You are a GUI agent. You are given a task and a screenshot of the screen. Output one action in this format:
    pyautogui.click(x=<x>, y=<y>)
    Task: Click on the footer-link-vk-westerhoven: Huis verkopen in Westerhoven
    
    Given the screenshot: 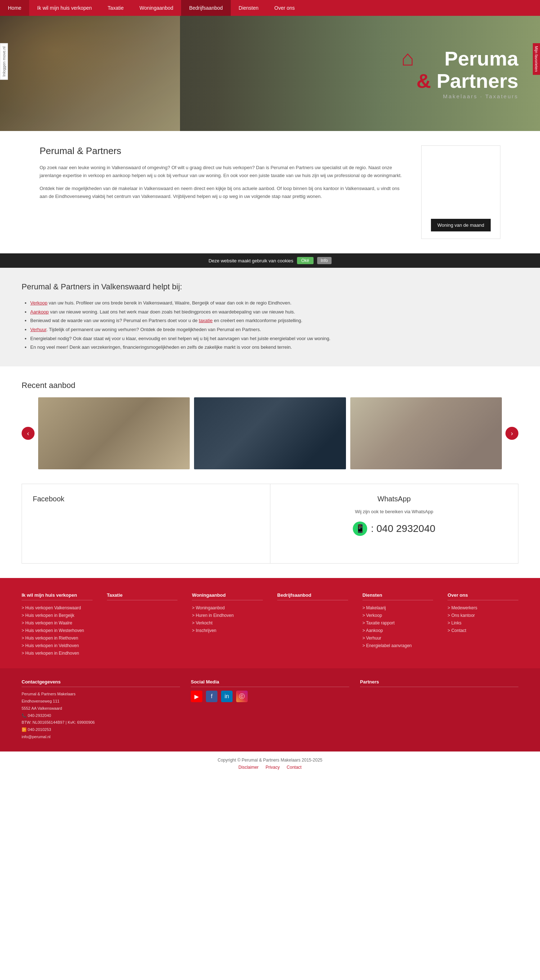 What is the action you would take?
    pyautogui.click(x=53, y=631)
    